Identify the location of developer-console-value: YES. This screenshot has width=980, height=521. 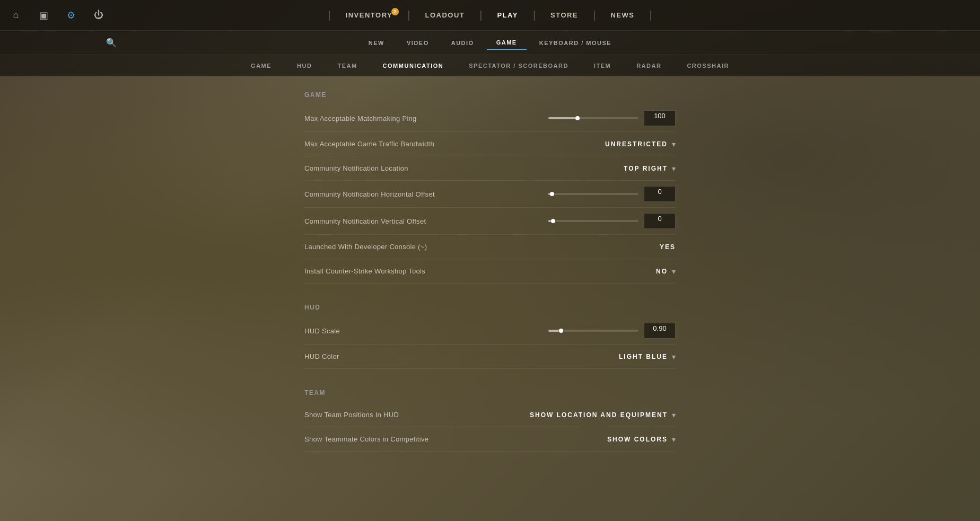
(668, 247).